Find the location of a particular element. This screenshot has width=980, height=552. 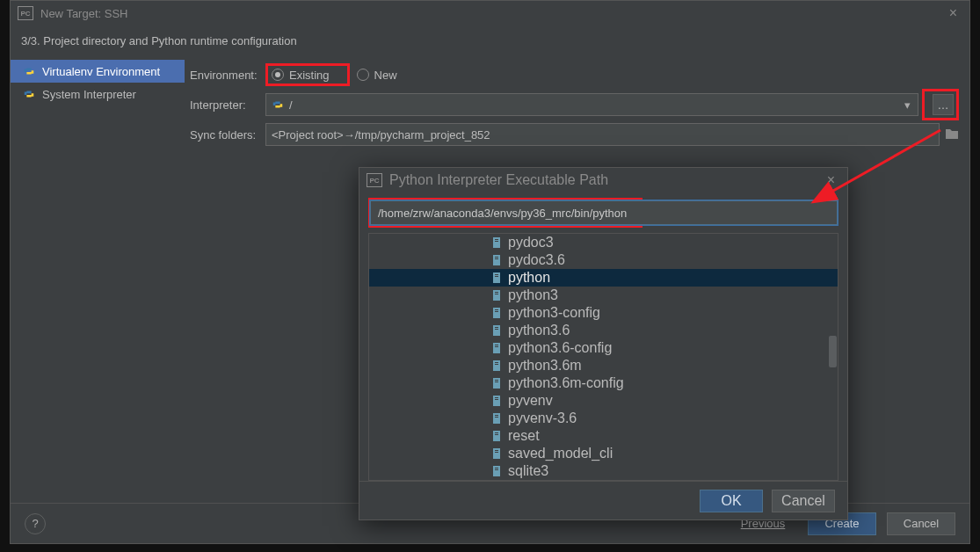

sidebar-item-virtualenv: Virtualenv Environment is located at coordinates (98, 71).